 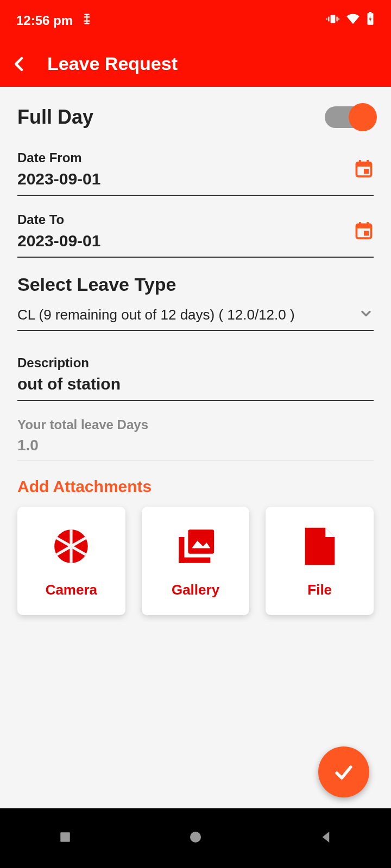 What do you see at coordinates (326, 838) in the screenshot?
I see `nav-back-button` at bounding box center [326, 838].